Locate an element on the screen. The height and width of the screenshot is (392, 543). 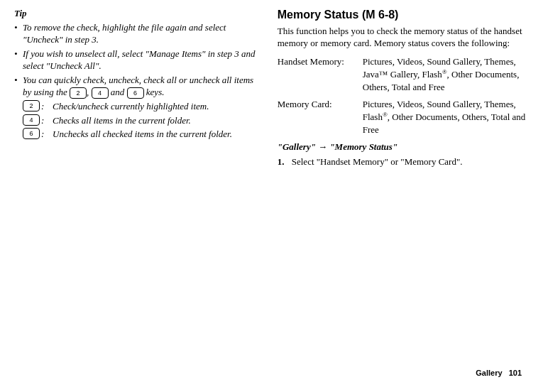
nav-memory-status: "Memory Status" is located at coordinates (363, 146).